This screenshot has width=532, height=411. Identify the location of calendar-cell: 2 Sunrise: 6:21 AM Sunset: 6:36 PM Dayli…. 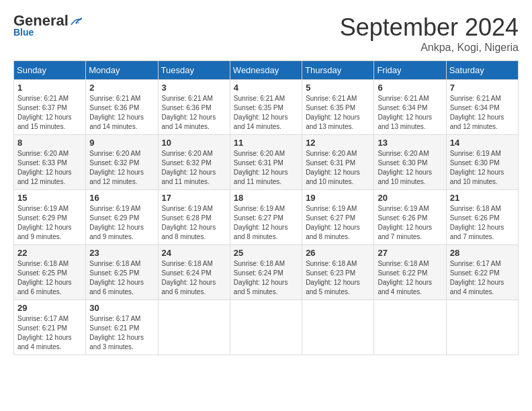
(122, 107).